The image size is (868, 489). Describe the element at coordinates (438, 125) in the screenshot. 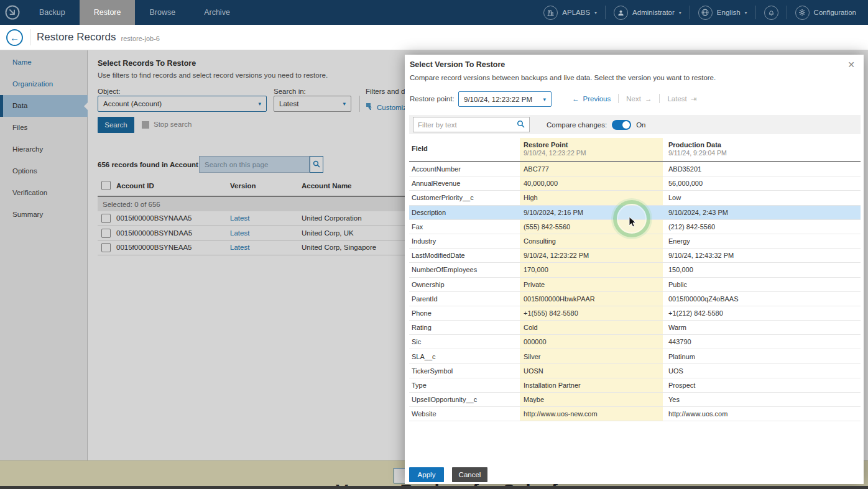

I see `filter-placeholder: Filter by text` at that location.